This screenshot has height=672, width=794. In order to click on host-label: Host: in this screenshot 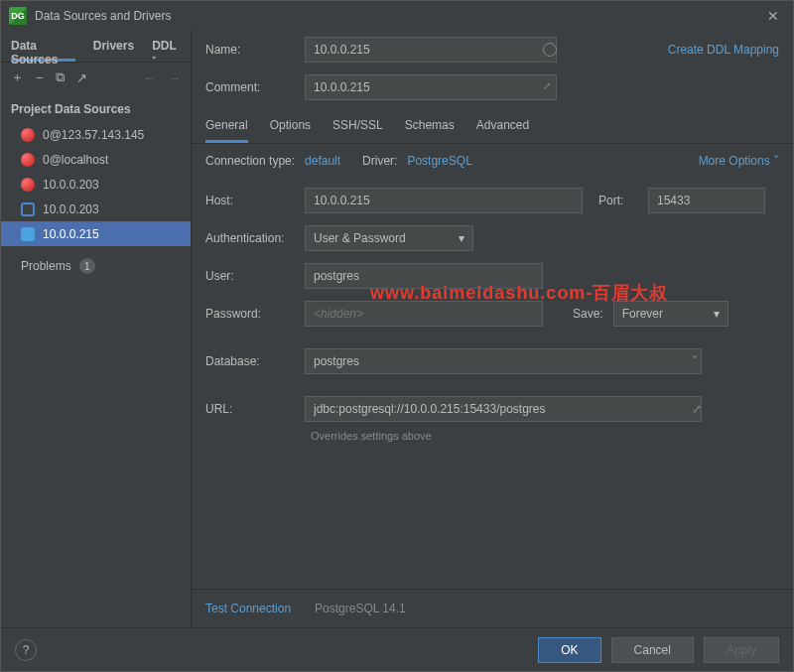, I will do `click(250, 201)`.